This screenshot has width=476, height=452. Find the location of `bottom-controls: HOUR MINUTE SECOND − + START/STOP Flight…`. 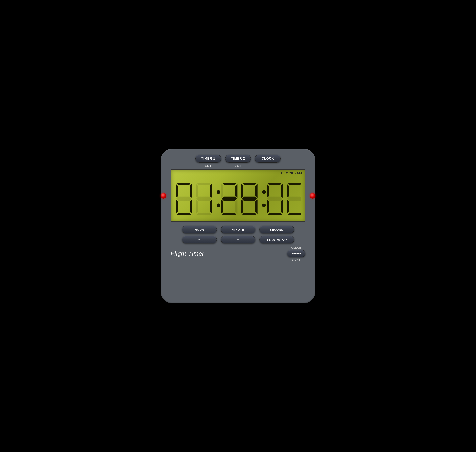

bottom-controls: HOUR MINUTE SECOND − + START/STOP Flight… is located at coordinates (238, 243).